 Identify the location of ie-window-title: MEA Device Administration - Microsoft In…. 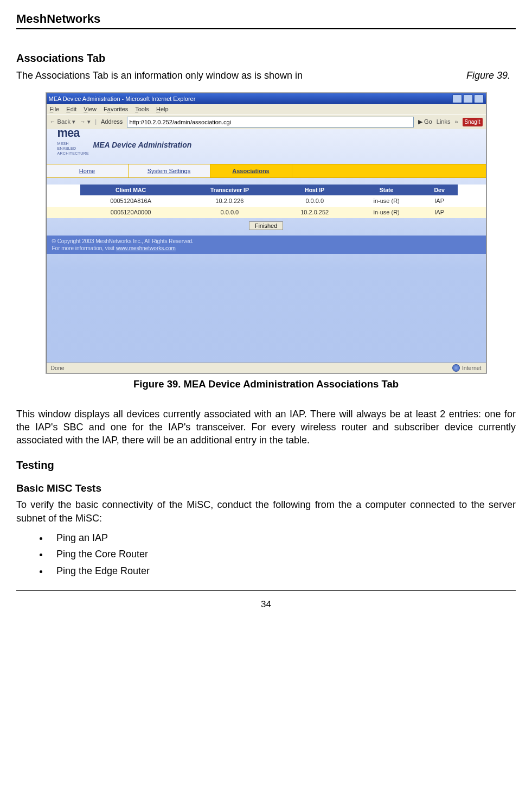
(123, 99).